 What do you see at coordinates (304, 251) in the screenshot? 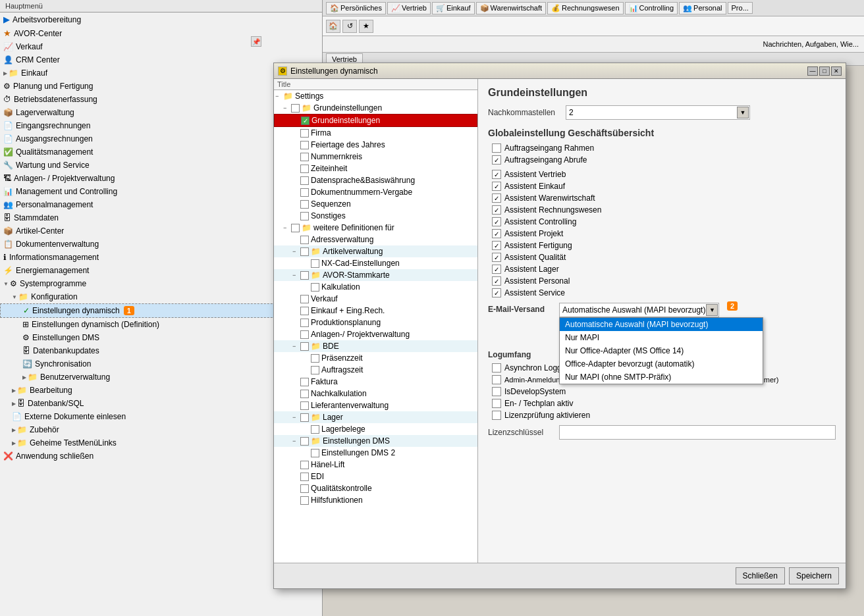
I see `chk-artikel` at bounding box center [304, 251].